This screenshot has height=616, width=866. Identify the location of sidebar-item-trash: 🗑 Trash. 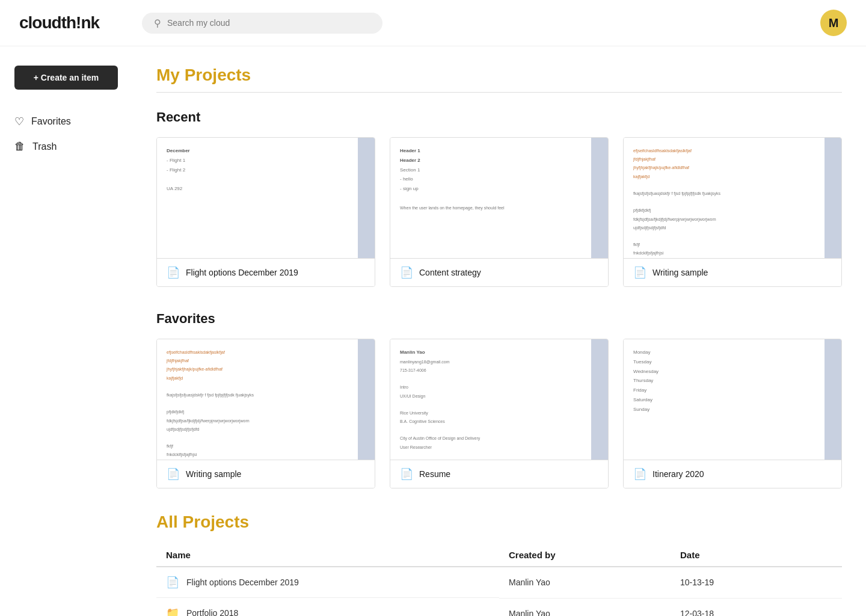
(66, 147).